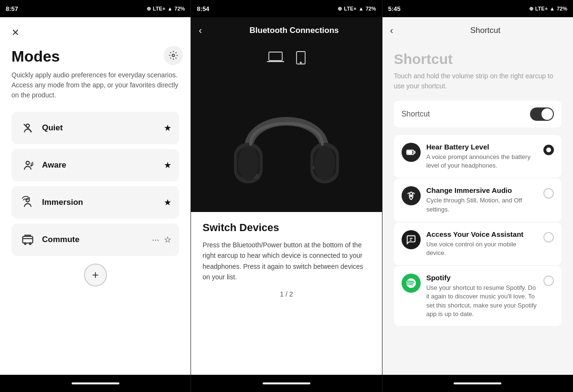 This screenshot has width=573, height=392. Describe the element at coordinates (206, 31) in the screenshot. I see `back-button-2: ‹` at that location.